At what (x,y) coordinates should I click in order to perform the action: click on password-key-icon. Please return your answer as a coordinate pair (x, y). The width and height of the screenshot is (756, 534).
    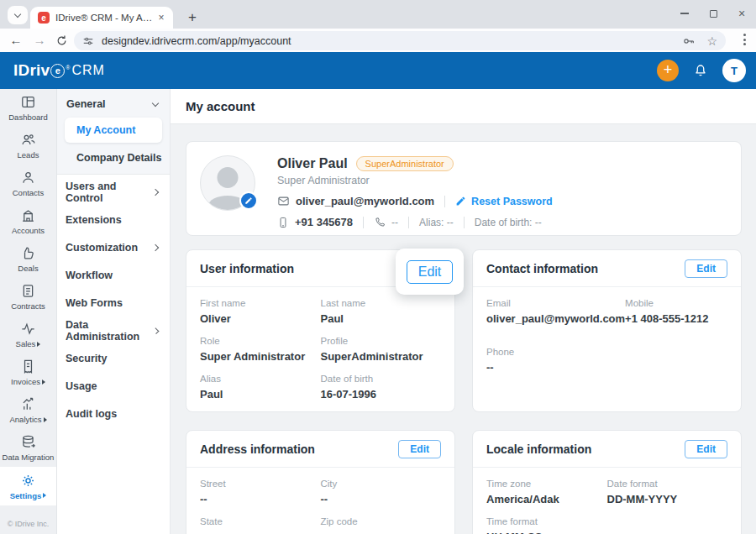
    Looking at the image, I should click on (689, 41).